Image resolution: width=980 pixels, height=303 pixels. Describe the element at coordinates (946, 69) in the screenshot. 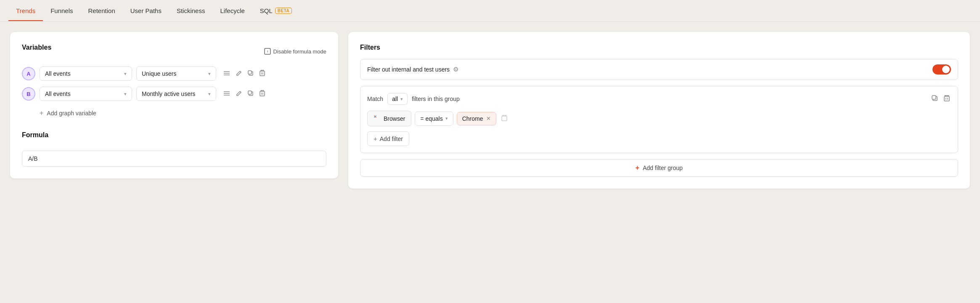

I see `toggle-knob` at that location.